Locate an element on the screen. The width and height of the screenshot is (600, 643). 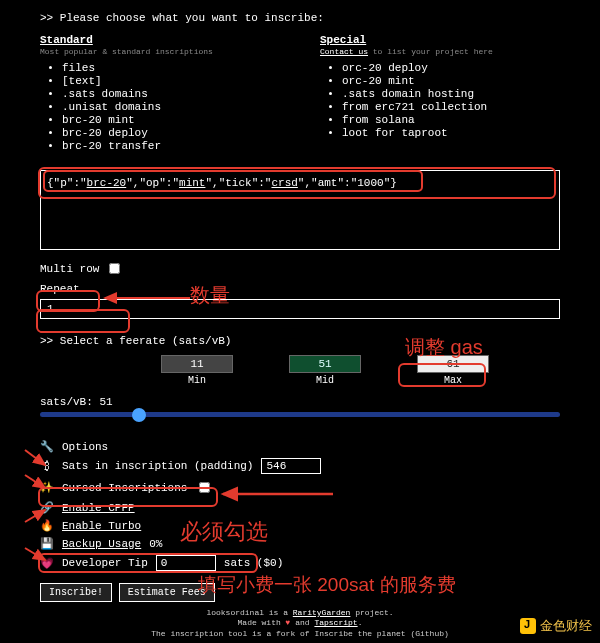
watermark-logo-icon is located at coordinates (528, 626).